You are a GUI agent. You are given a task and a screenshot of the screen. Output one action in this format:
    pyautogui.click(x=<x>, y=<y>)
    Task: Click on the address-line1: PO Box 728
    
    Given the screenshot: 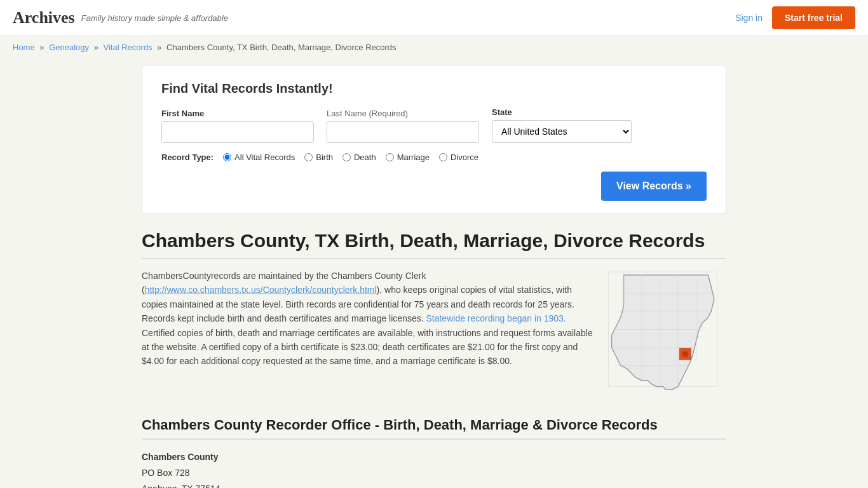 What is the action you would take?
    pyautogui.click(x=434, y=473)
    